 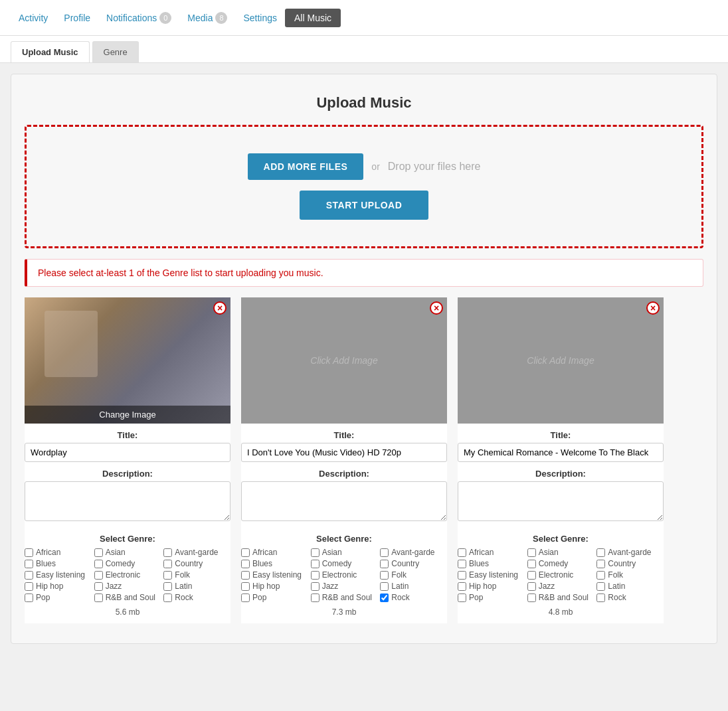 What do you see at coordinates (630, 597) in the screenshot?
I see `genre-item-3-14: Rock` at bounding box center [630, 597].